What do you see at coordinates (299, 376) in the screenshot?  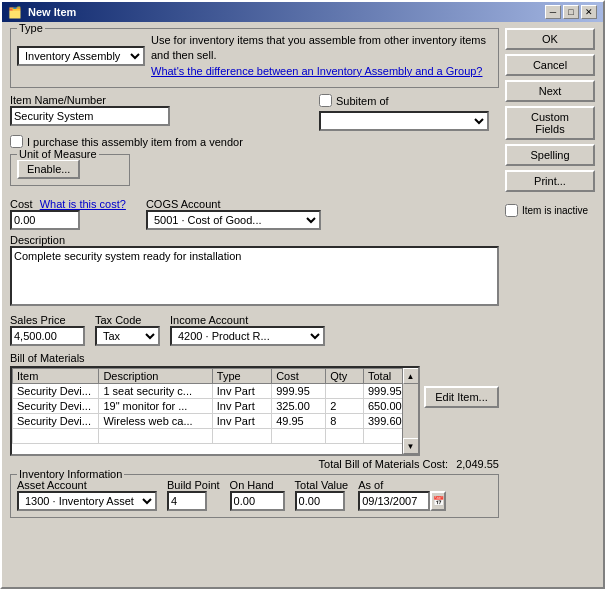 I see `col-cost: Cost` at bounding box center [299, 376].